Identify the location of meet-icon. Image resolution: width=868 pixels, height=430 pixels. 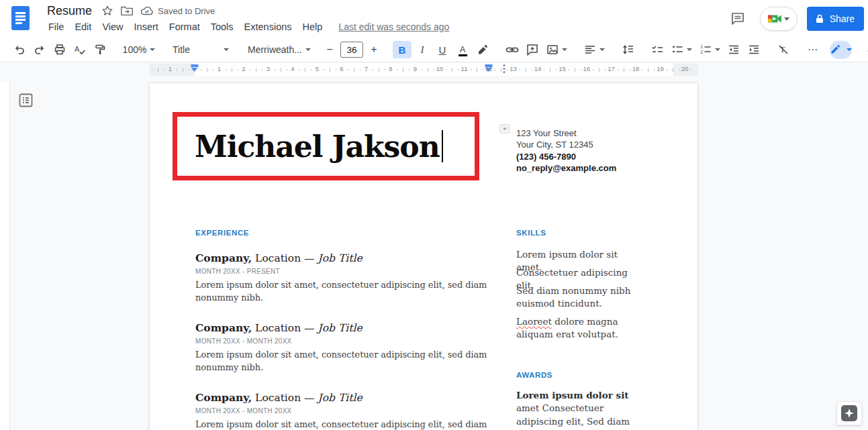
(775, 19).